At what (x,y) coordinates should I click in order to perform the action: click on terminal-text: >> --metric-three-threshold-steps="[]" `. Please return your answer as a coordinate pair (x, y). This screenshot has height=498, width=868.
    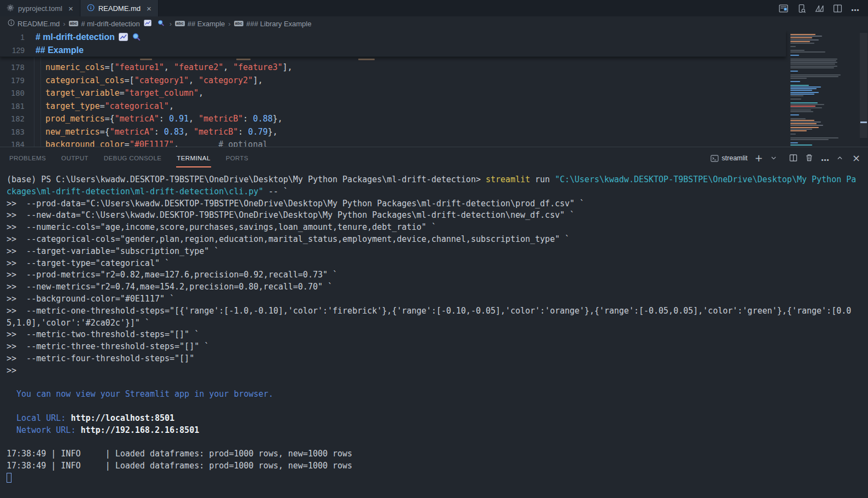
    Looking at the image, I should click on (108, 346).